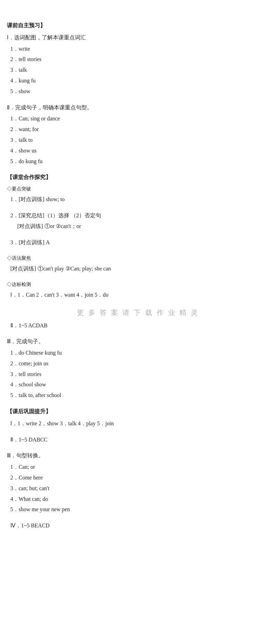 The height and width of the screenshot is (644, 276). I want to click on pre-class-title: 课前自主预习】, so click(138, 26).